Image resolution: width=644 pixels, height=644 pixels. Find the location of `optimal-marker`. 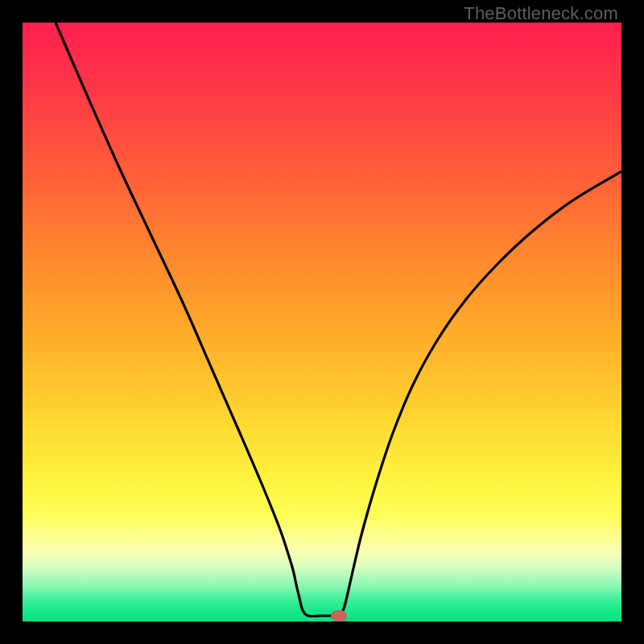

optimal-marker is located at coordinates (339, 616).